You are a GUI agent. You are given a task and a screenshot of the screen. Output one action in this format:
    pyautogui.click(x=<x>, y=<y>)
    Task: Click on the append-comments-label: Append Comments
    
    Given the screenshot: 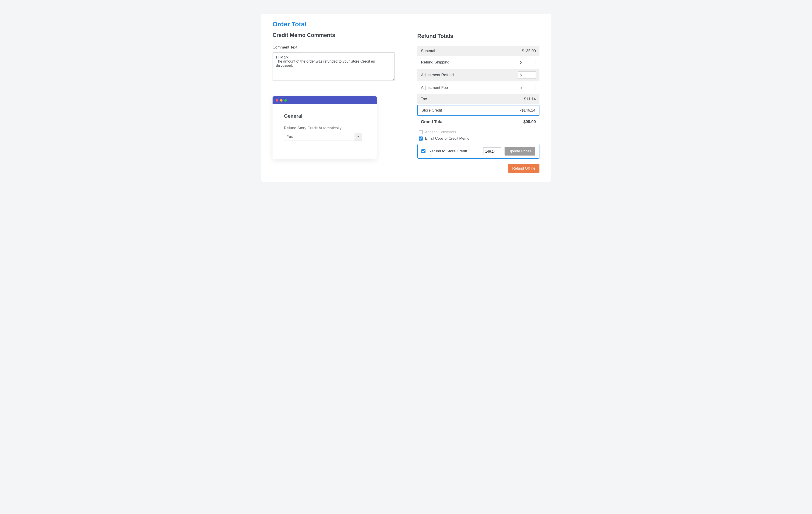 What is the action you would take?
    pyautogui.click(x=440, y=132)
    